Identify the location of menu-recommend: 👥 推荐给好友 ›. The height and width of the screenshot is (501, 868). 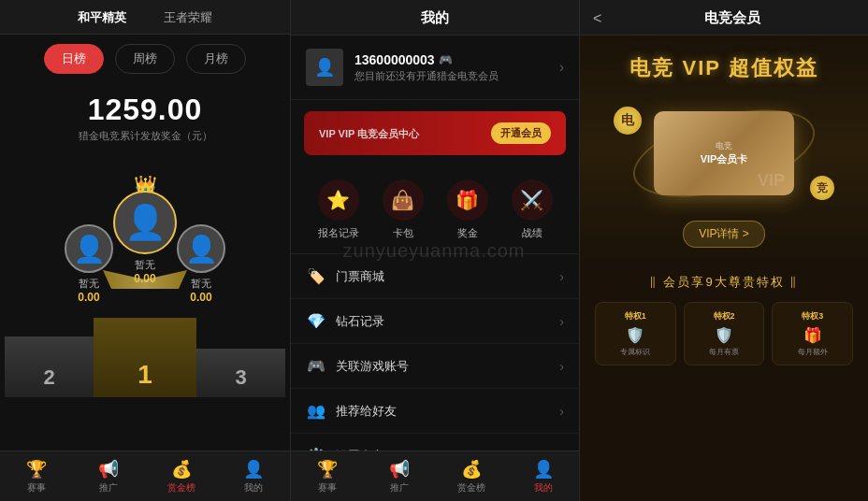
(435, 411).